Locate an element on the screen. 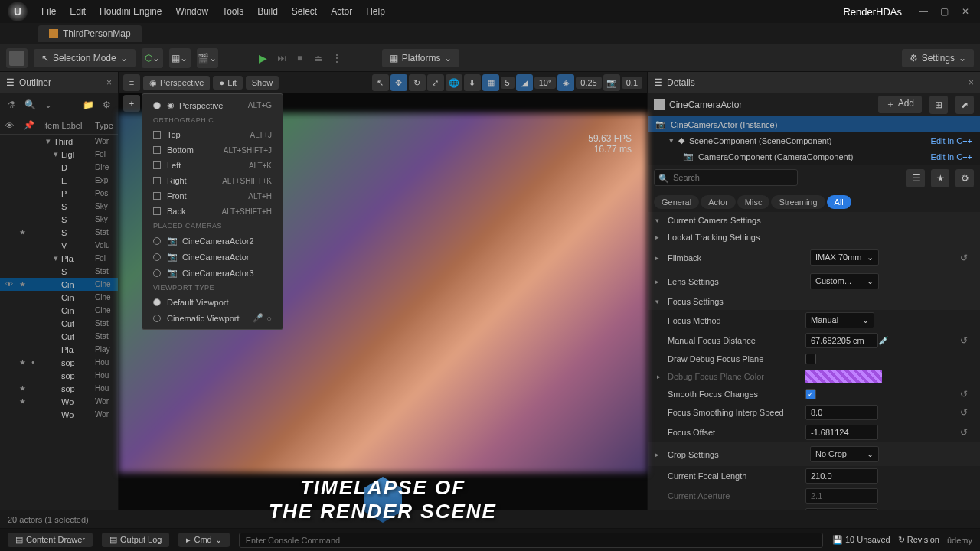 Image resolution: width=980 pixels, height=551 pixels. angle-snap-value: 10° is located at coordinates (545, 83).